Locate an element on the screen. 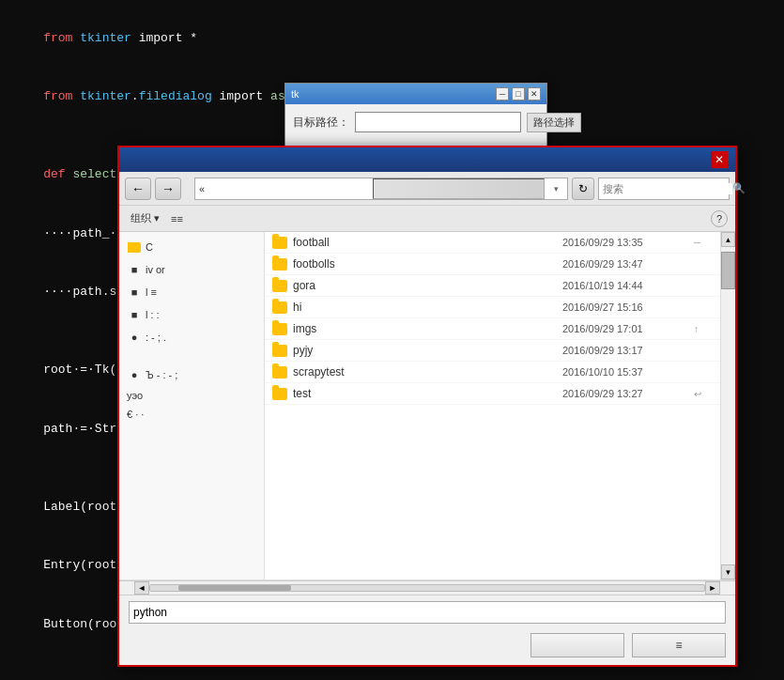 Image resolution: width=784 pixels, height=680 pixels. back-button: ← is located at coordinates (138, 189).